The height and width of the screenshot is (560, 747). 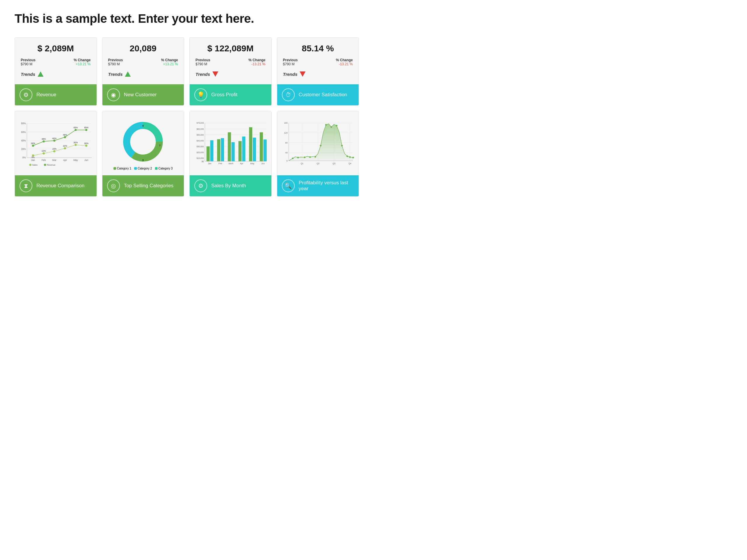 I want to click on kpi-trends-3: Trends, so click(x=290, y=74).